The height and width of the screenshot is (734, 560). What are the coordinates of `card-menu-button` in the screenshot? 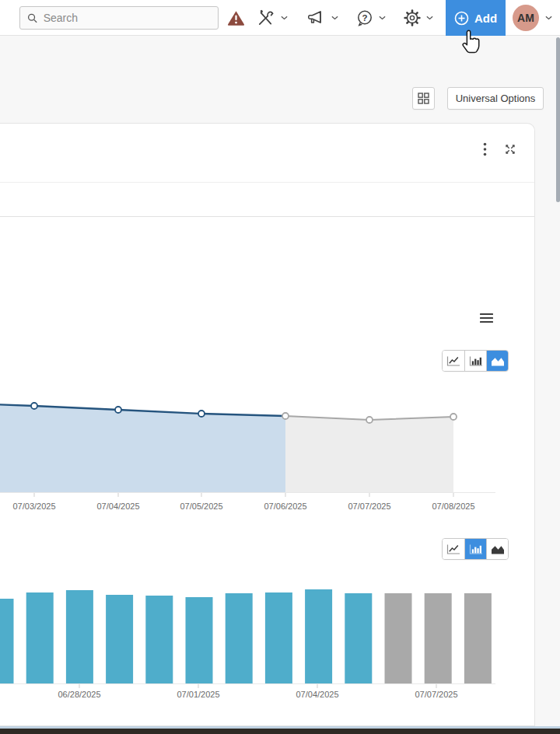 It's located at (485, 149).